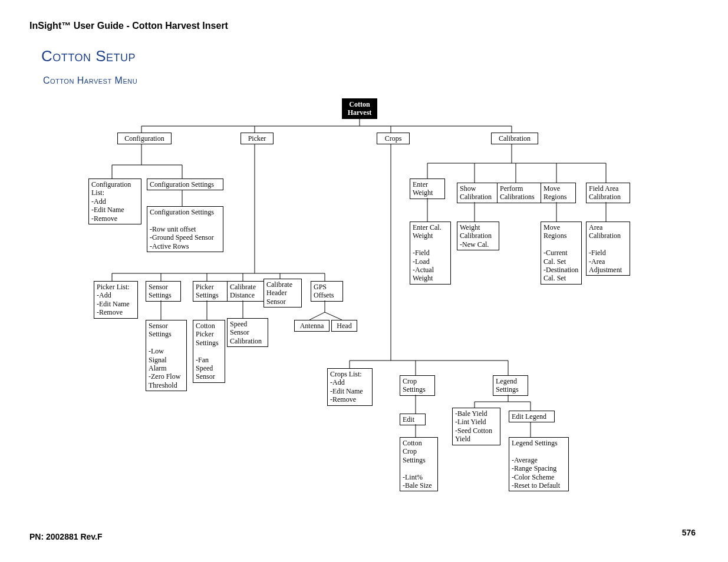  What do you see at coordinates (430, 253) in the screenshot?
I see `node-enter-cal-weight: Enter Cal.Weight -Field-Load-ActualWeigh…` at bounding box center [430, 253].